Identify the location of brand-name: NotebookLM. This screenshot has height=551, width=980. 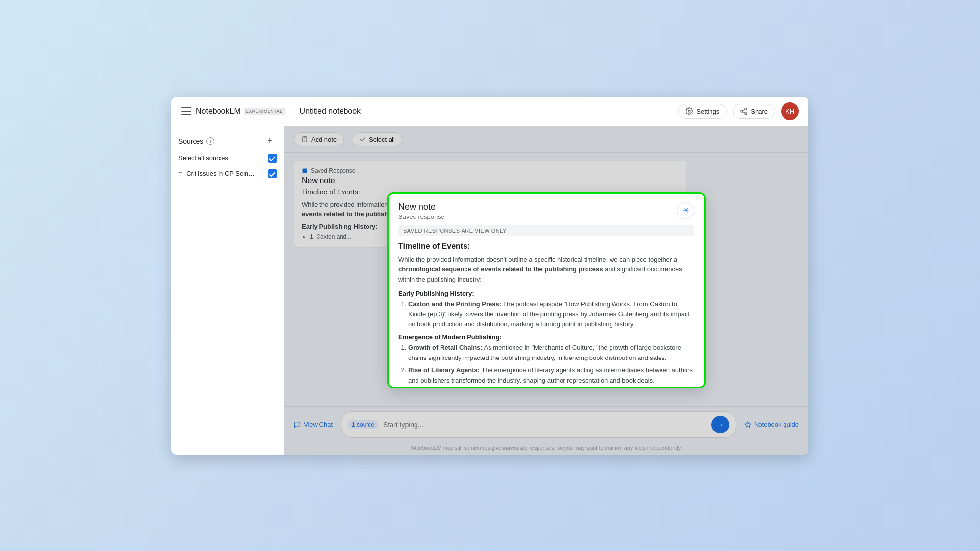
(219, 111).